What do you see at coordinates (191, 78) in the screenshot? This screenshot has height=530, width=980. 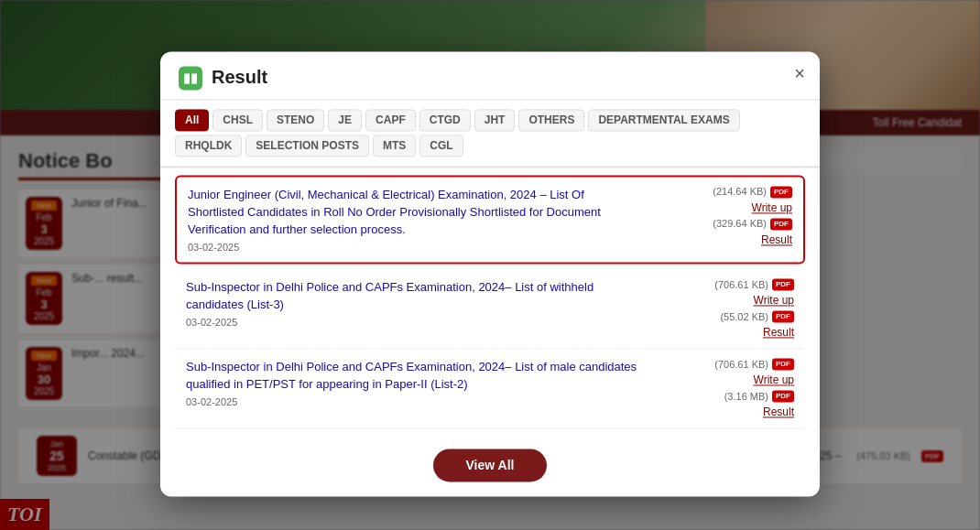 I see `modal-icon: ▮▮` at bounding box center [191, 78].